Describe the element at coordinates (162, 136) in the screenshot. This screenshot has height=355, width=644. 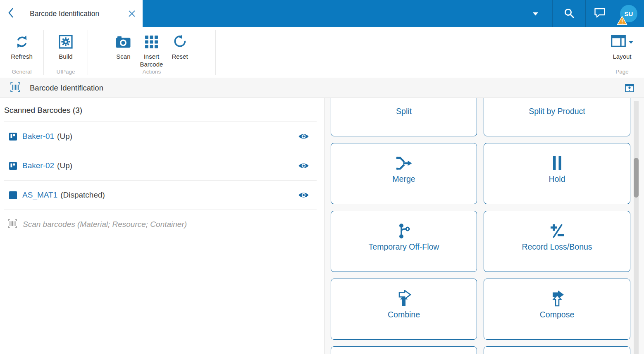
I see `list-item: Baker-01 (Up)` at that location.